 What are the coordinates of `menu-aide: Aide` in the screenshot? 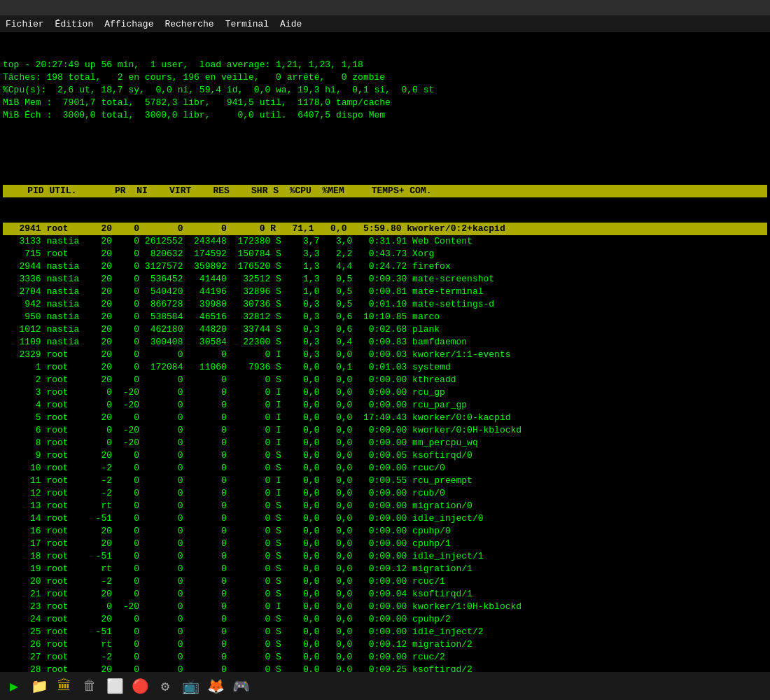 It's located at (291, 24).